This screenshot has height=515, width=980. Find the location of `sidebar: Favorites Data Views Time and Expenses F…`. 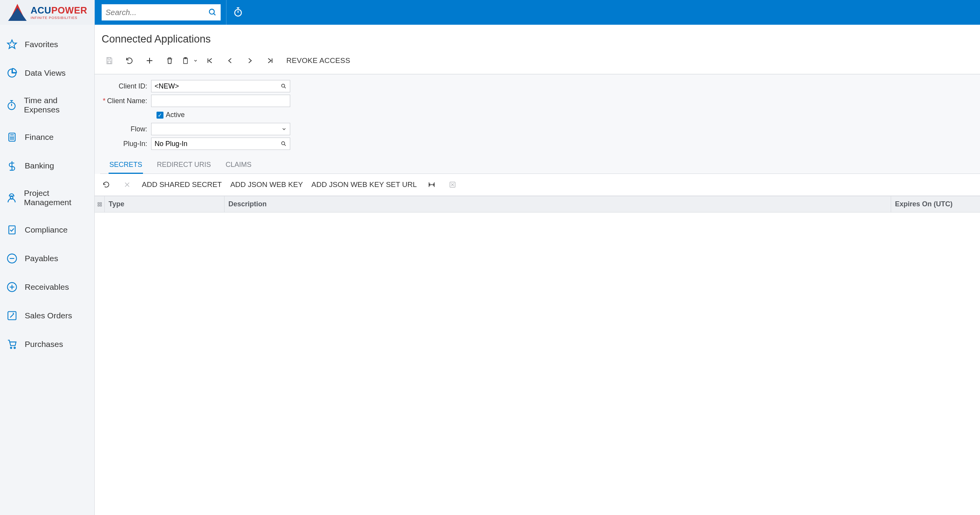

sidebar: Favorites Data Views Time and Expenses F… is located at coordinates (47, 270).